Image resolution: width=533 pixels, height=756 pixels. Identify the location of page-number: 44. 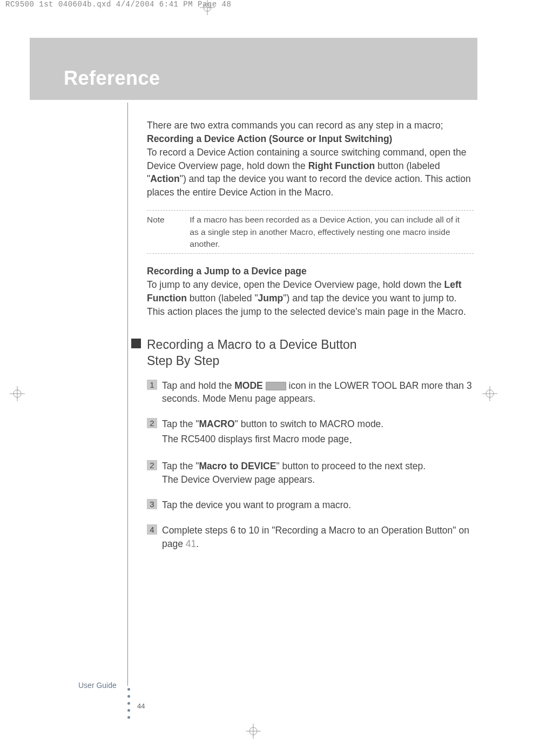
(141, 706).